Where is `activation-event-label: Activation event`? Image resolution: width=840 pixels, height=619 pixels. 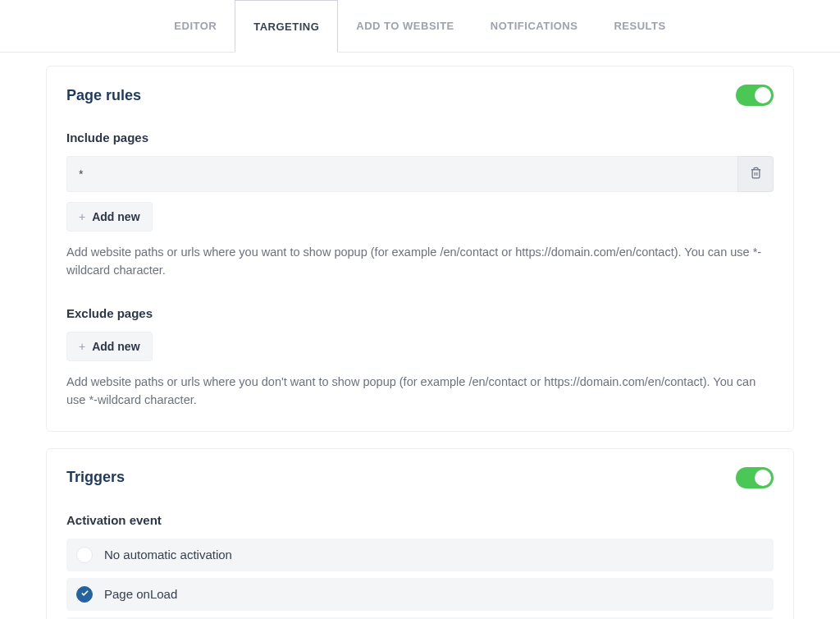 activation-event-label: Activation event is located at coordinates (420, 520).